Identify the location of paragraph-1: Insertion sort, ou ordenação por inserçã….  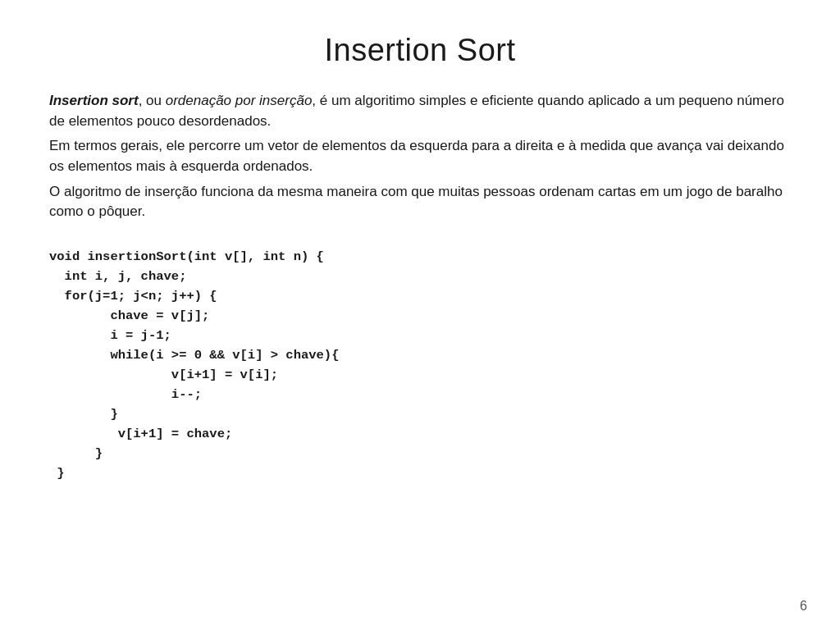
(420, 112).